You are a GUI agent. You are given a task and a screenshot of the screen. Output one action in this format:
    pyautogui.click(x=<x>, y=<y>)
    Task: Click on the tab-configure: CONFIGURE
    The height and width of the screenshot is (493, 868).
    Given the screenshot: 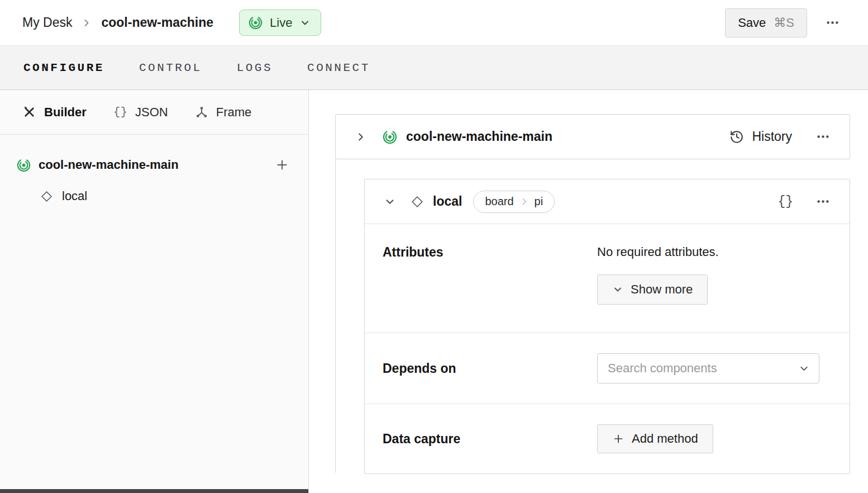 What is the action you would take?
    pyautogui.click(x=64, y=68)
    